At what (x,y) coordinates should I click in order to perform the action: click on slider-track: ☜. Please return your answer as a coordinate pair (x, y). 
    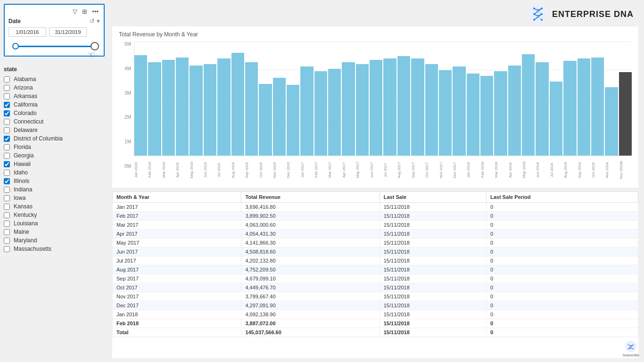
    Looking at the image, I should click on (54, 46).